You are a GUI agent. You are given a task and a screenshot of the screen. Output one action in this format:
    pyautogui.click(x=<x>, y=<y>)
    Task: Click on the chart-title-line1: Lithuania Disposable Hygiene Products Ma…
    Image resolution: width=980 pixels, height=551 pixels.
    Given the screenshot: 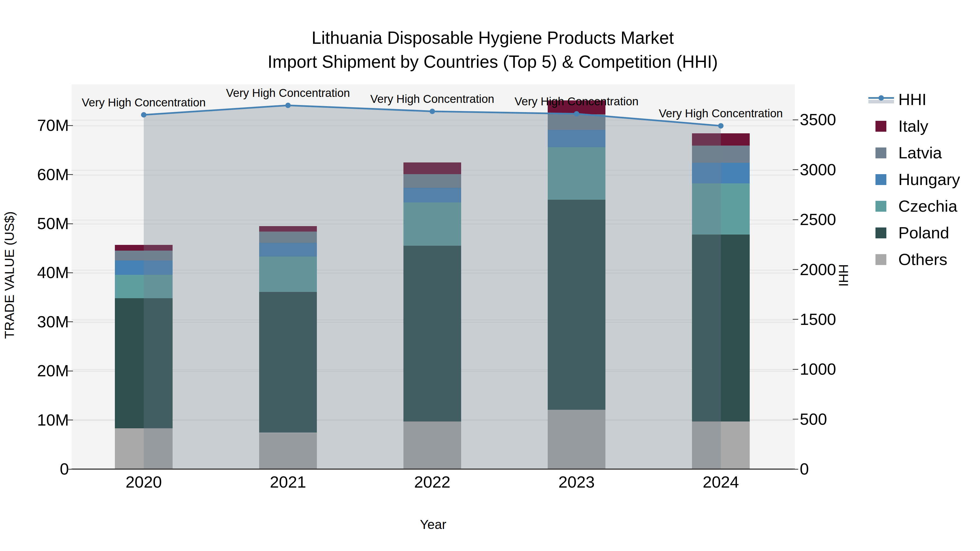 What is the action you would take?
    pyautogui.click(x=490, y=38)
    